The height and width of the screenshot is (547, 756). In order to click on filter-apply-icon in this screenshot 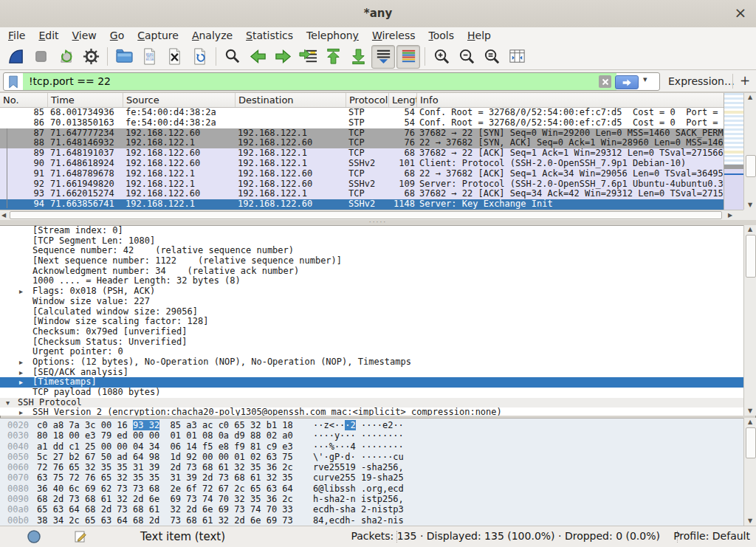, I will do `click(627, 83)`.